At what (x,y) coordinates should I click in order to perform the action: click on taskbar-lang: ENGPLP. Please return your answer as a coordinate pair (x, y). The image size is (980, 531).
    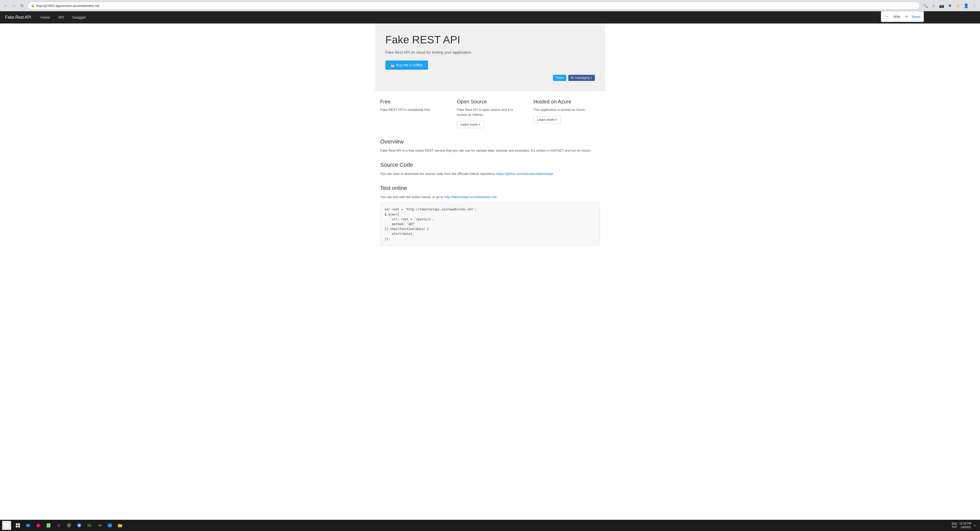
    Looking at the image, I should click on (954, 526).